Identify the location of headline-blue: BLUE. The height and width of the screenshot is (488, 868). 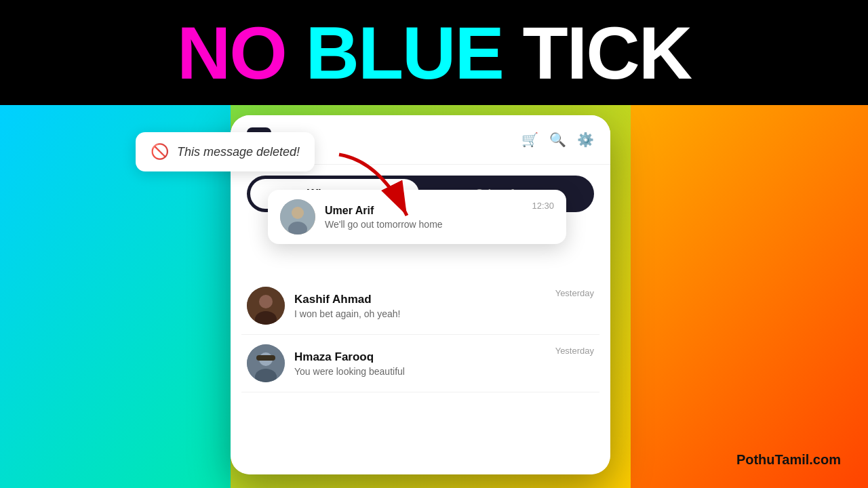
(404, 53).